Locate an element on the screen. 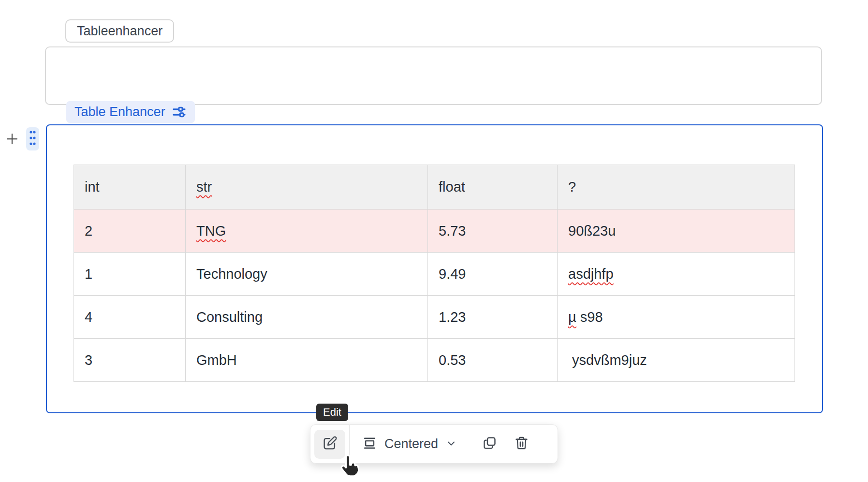 The height and width of the screenshot is (482, 868). cell-int: 4 is located at coordinates (130, 317).